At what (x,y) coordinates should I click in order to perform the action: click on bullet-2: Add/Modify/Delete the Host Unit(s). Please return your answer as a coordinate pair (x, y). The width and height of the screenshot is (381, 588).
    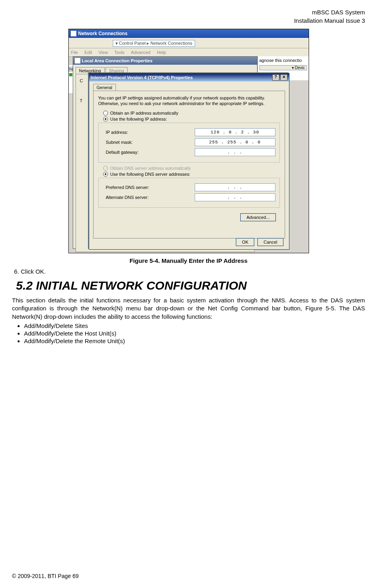
    Looking at the image, I should click on (194, 333).